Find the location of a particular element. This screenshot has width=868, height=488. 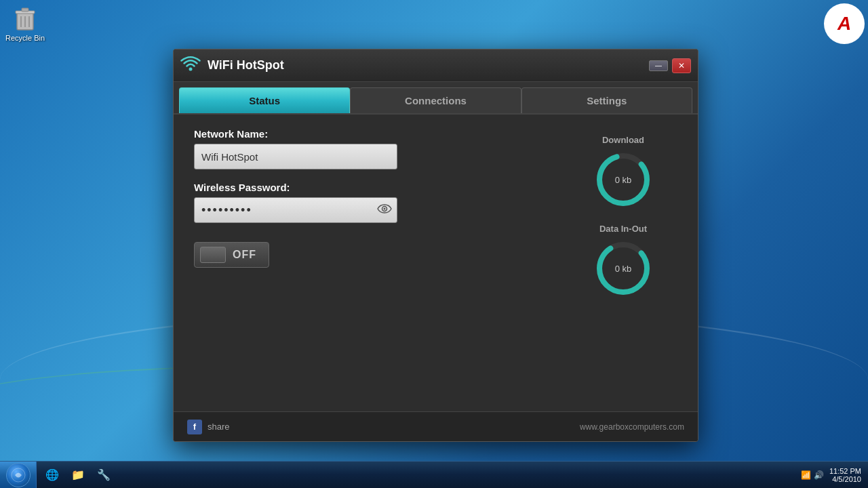

footer: f share www.gearboxcomputers.com is located at coordinates (435, 426).